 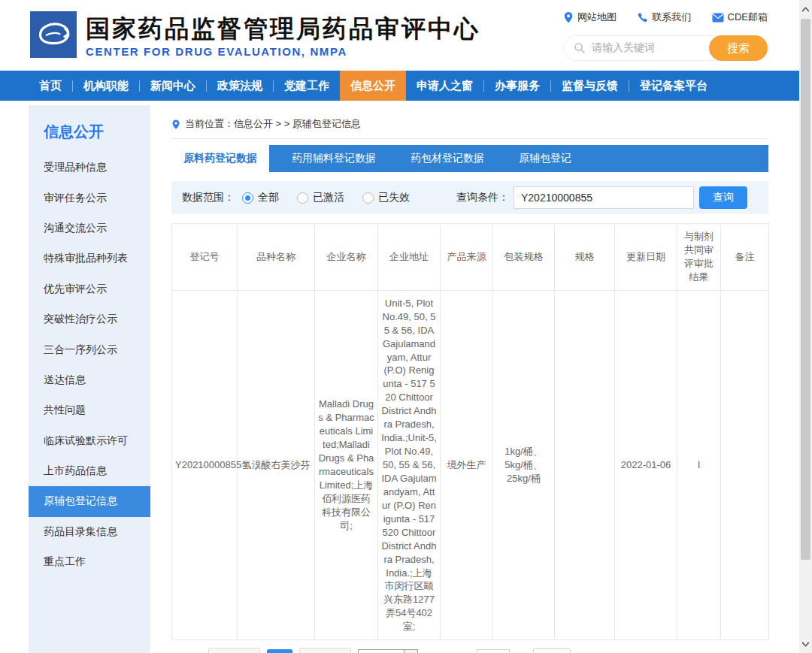 I want to click on sidebar-title: 信息公开, so click(x=89, y=137).